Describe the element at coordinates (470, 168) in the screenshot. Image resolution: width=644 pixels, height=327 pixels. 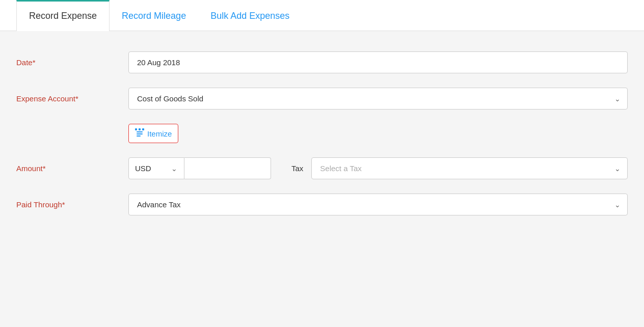
I see `tax-select-wrapper: Select a Tax GST VAT HST ⌄` at that location.